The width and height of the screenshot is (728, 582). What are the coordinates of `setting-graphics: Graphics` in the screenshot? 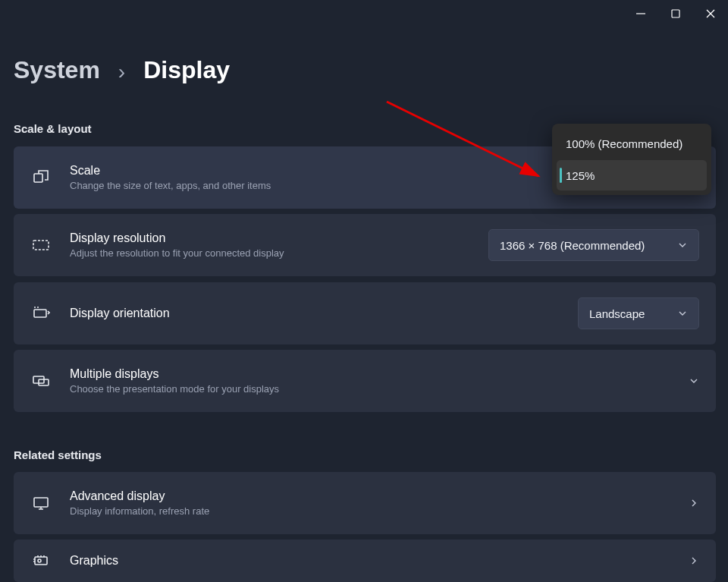 It's located at (365, 561).